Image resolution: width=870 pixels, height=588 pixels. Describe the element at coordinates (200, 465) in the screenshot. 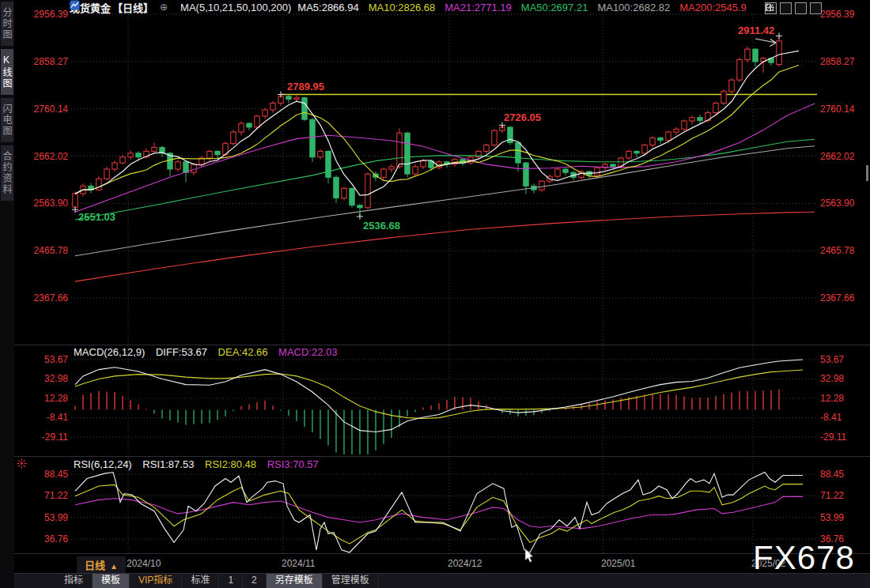

I see `rsi-header: RSI(6,12,24) RSI1:87.53 RSI2:80.48 RSI3:…` at that location.